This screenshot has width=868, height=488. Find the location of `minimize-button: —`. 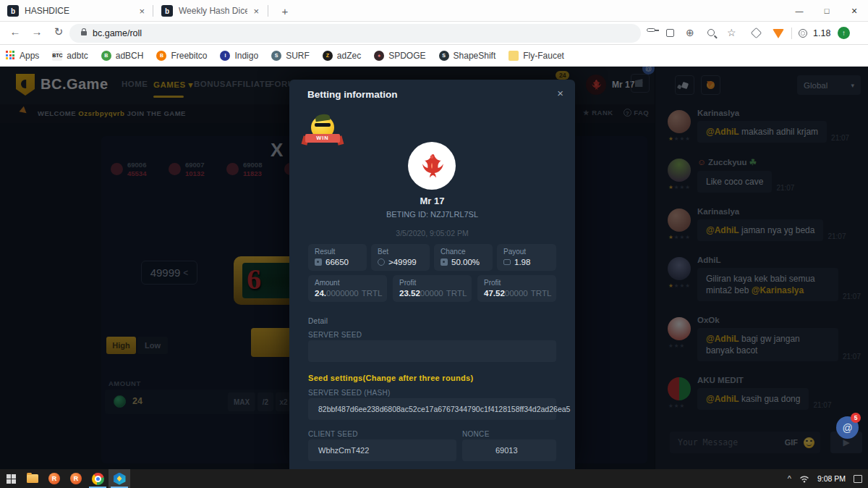

minimize-button: — is located at coordinates (799, 11).